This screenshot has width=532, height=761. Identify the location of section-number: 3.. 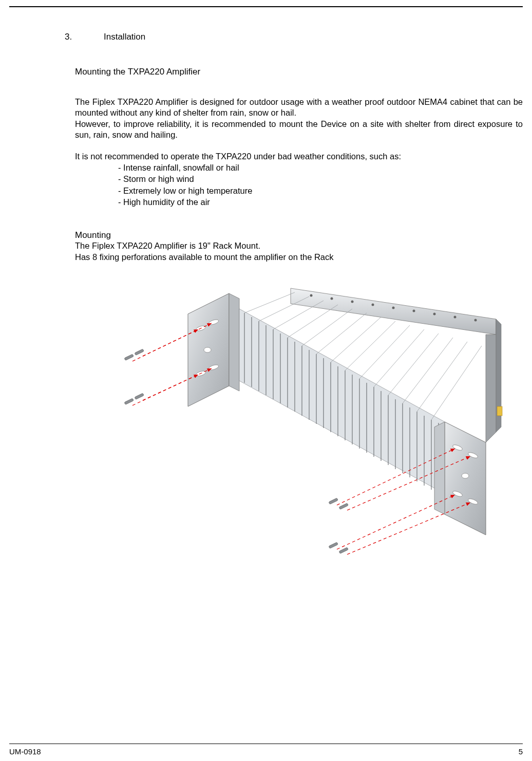
(84, 37).